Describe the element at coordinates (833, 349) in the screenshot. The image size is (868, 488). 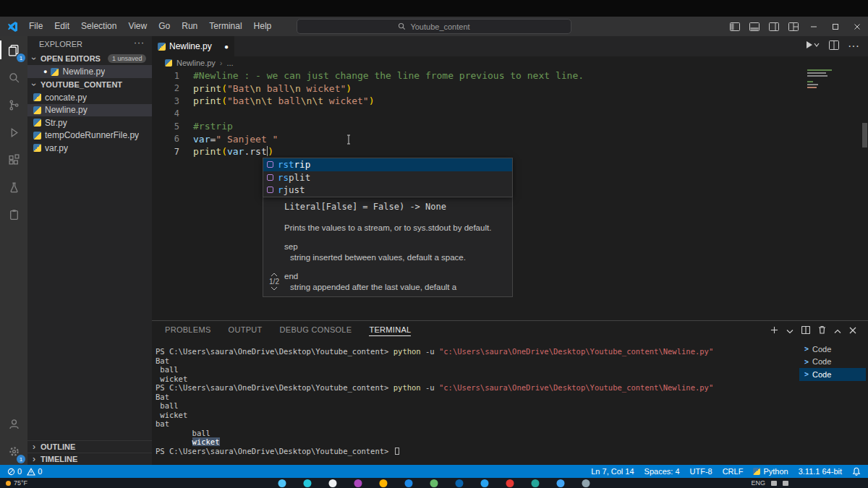
I see `terminal-instance-1: >Code` at that location.